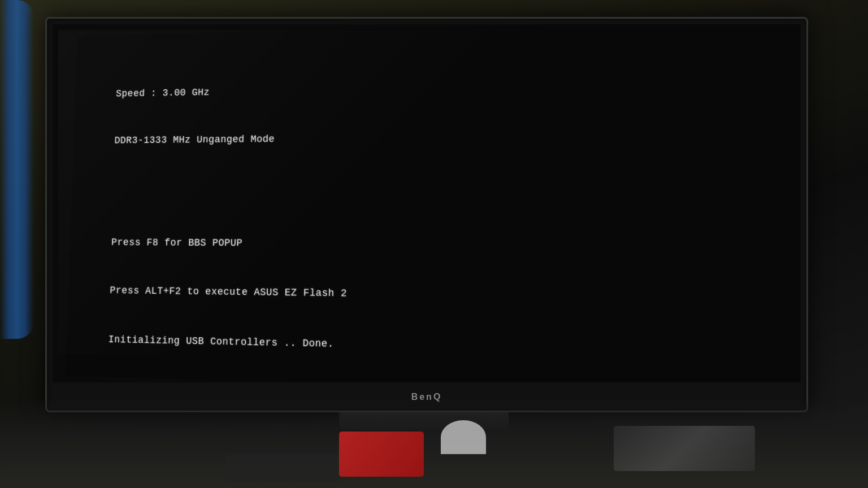 This screenshot has height=488, width=868. What do you see at coordinates (451, 137) in the screenshot?
I see `bios-line-ddr3: DDR3-1333 MHz Unganged Mode` at bounding box center [451, 137].